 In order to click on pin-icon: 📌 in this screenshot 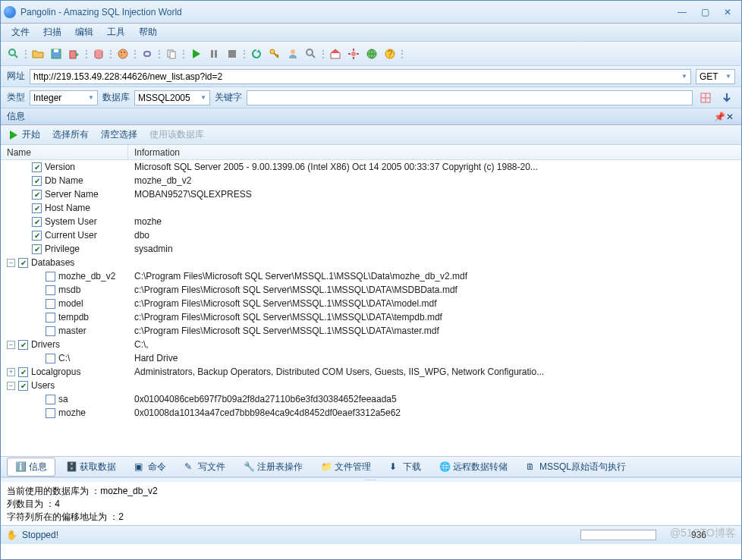, I will do `click(719, 117)`.